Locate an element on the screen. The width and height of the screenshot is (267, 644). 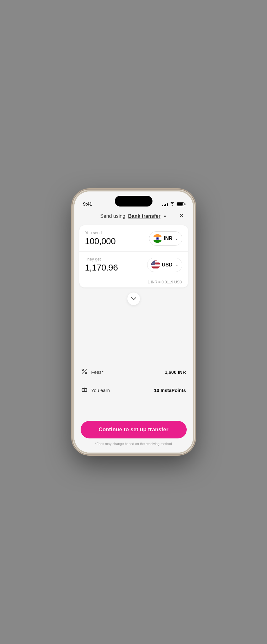
send-label: You send is located at coordinates (117, 233).